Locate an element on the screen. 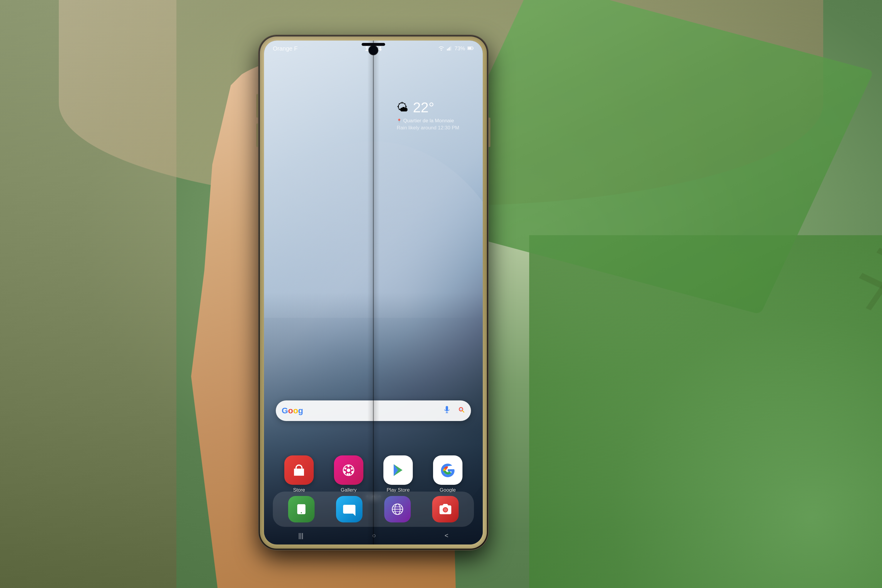 The image size is (882, 588). speaker-grill is located at coordinates (374, 44).